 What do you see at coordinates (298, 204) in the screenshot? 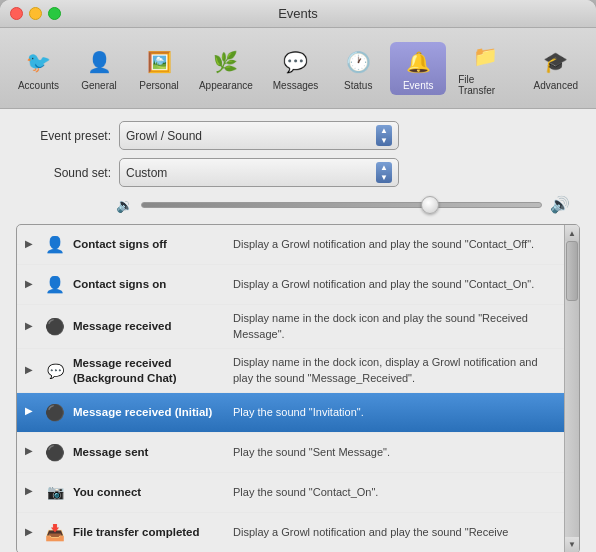
I see `volume-slider-row: 🔉 🔊` at bounding box center [298, 204].